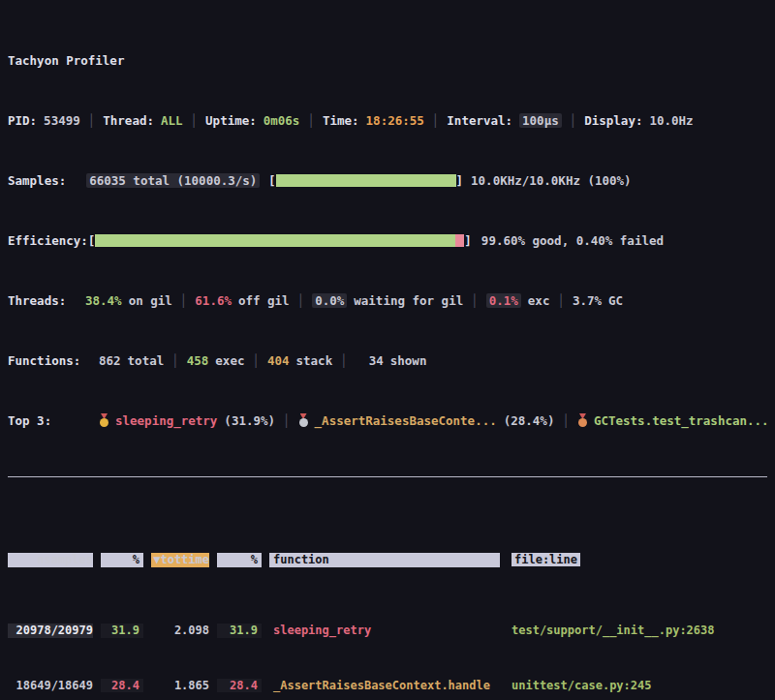 This screenshot has width=775, height=700. Describe the element at coordinates (104, 300) in the screenshot. I see `on-gil-pct: 38.4%` at that location.